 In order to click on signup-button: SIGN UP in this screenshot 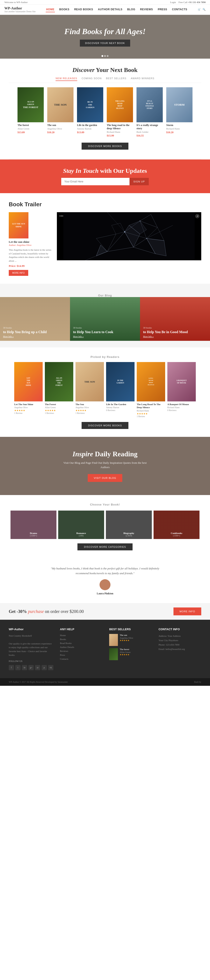, I will do `click(139, 181)`.